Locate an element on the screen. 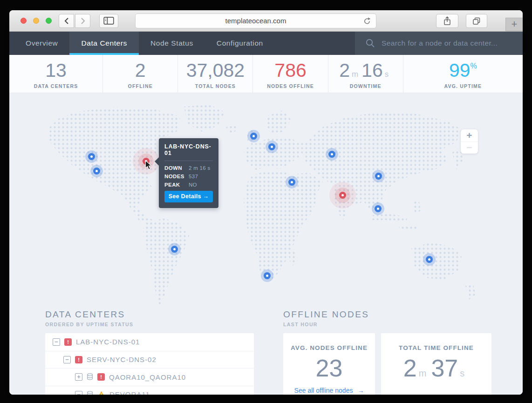 This screenshot has width=532, height=403. tree-row-label: QAORA10_QAORA10 is located at coordinates (147, 377).